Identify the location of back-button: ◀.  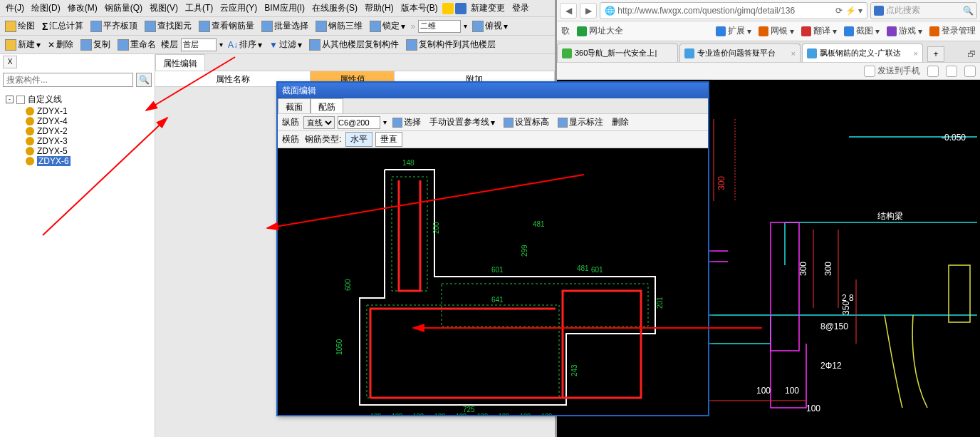
(568, 11).